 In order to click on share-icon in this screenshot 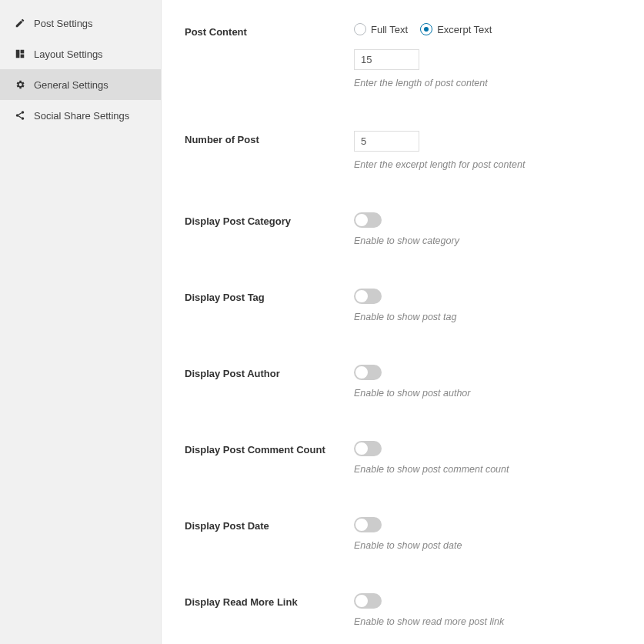, I will do `click(20, 115)`.